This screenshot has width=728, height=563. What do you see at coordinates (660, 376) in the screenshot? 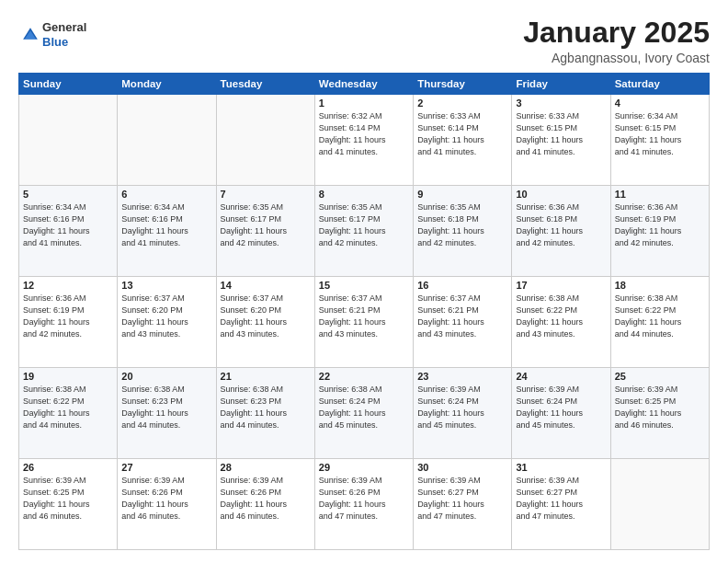
I see `day-number: 25` at bounding box center [660, 376].